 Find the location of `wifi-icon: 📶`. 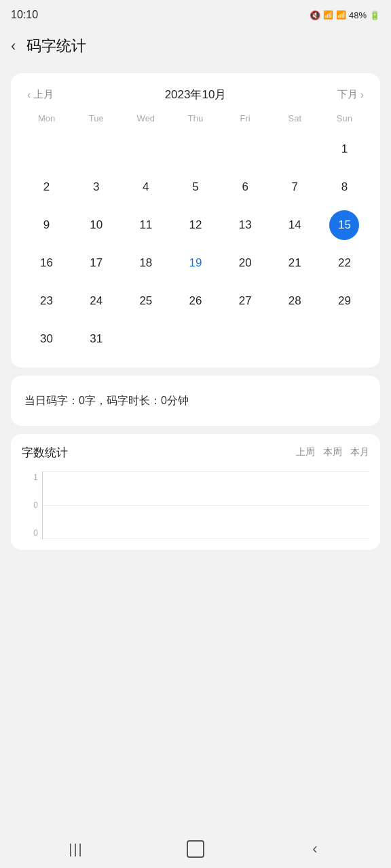

wifi-icon: 📶 is located at coordinates (329, 15).